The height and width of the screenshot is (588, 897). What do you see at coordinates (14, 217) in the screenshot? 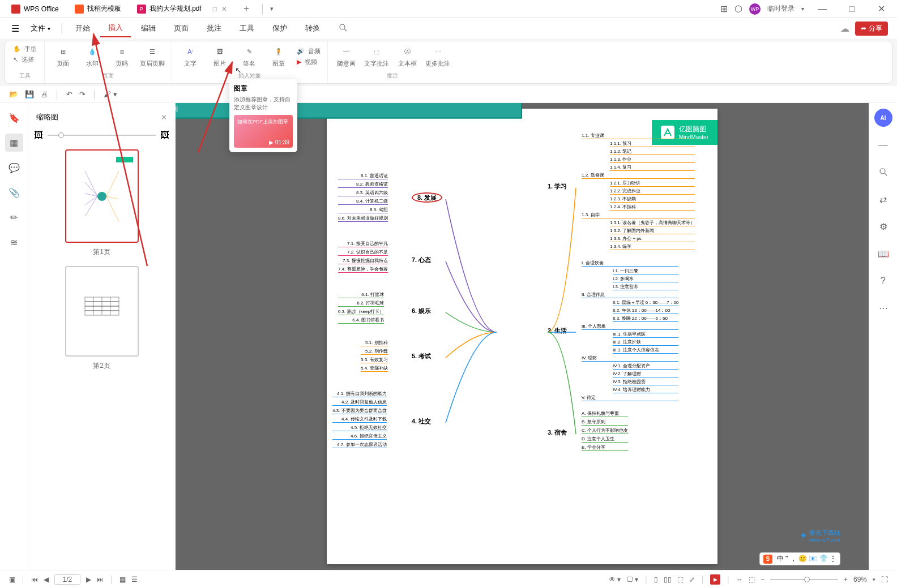
I see `edit-button: ✏` at bounding box center [14, 217].